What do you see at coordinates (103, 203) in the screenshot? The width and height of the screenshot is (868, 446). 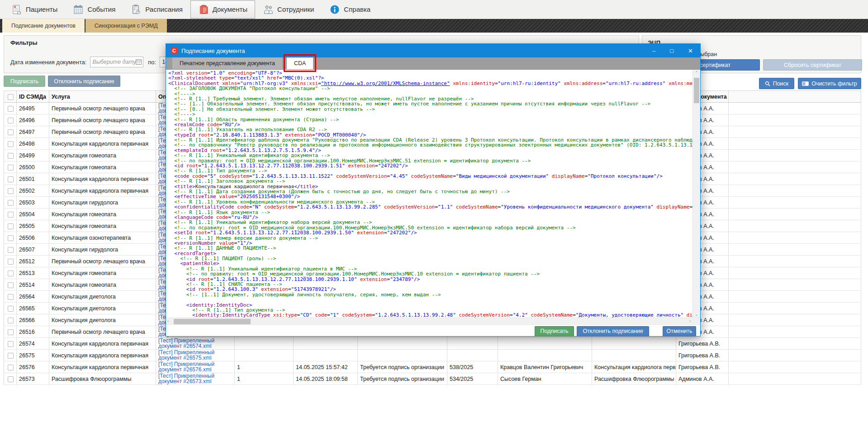 I see `cell-service: Консультация гирудолога` at bounding box center [103, 203].